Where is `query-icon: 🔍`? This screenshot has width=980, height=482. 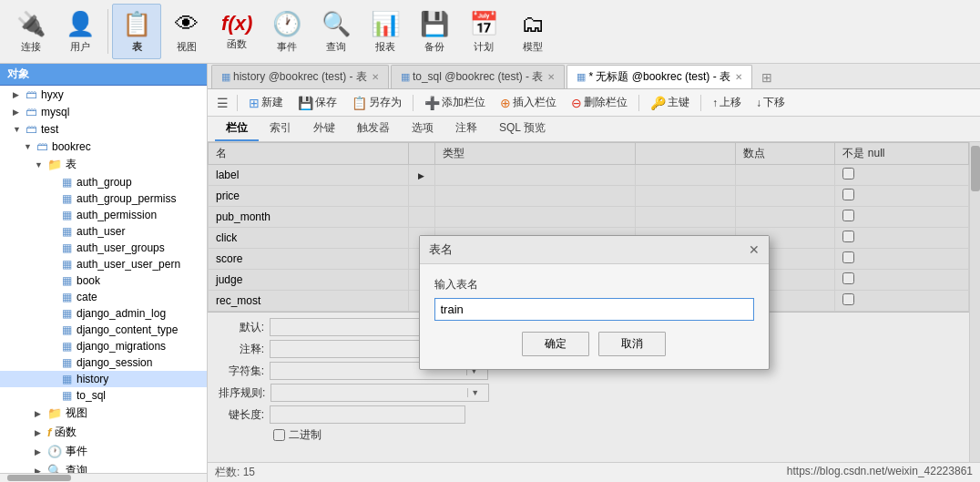 query-icon: 🔍 is located at coordinates (336, 24).